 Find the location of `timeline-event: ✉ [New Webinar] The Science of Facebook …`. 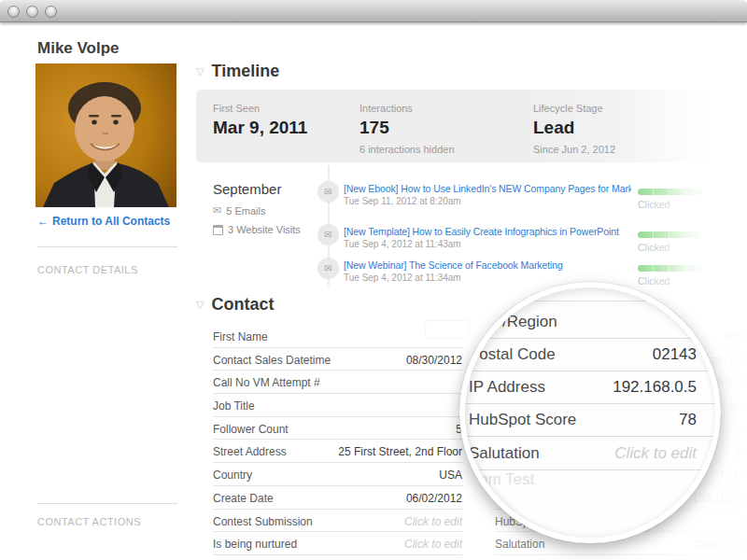

timeline-event: ✉ [New Webinar] The Science of Facebook … is located at coordinates (532, 274).